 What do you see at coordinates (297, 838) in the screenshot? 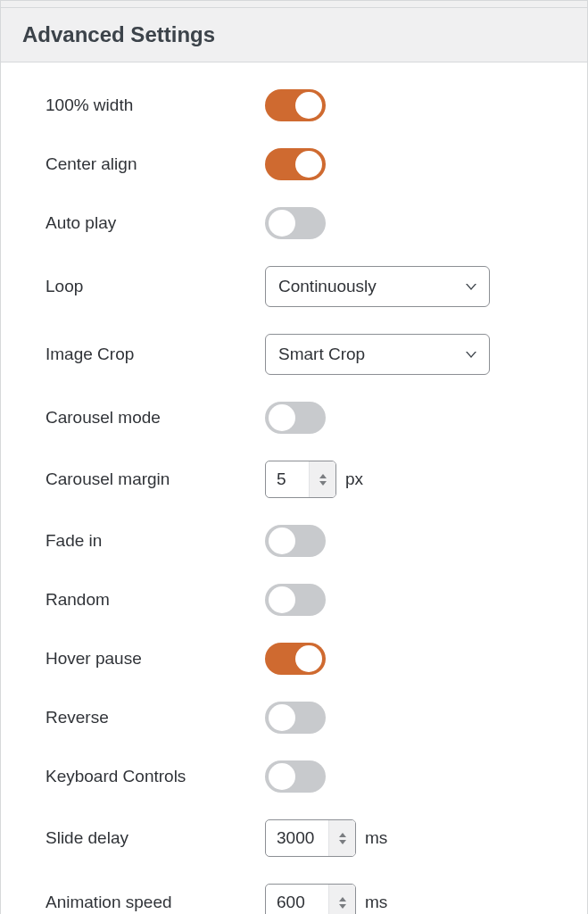
I see `input-slide-delay-value: 3000` at bounding box center [297, 838].